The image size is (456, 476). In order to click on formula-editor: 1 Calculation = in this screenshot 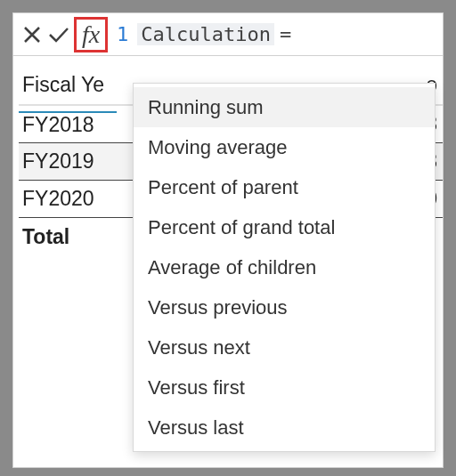, I will do `click(200, 35)`.